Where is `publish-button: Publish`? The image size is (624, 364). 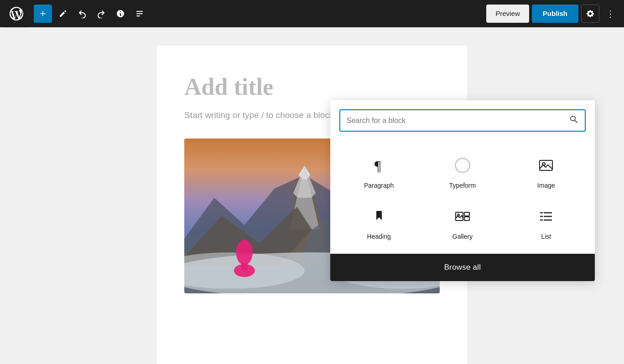
publish-button: Publish is located at coordinates (555, 14).